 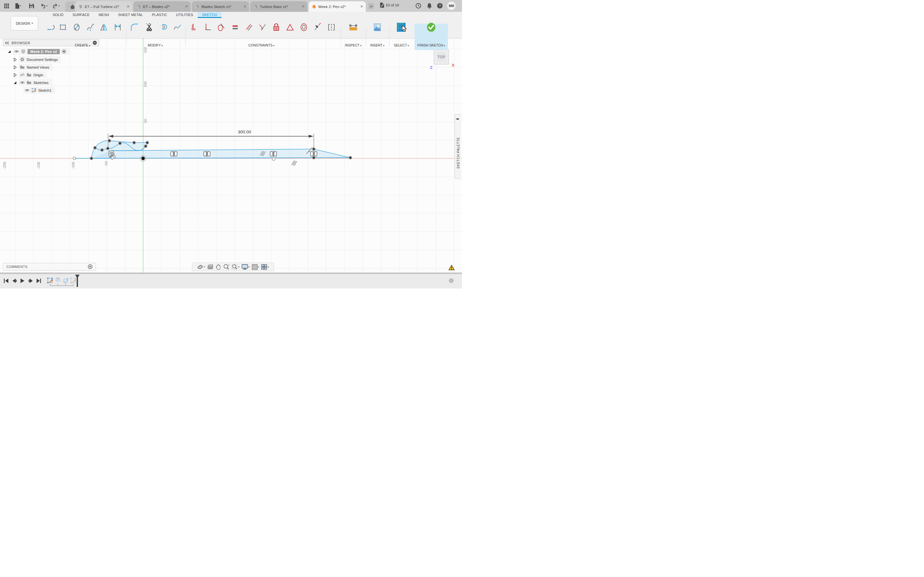 What do you see at coordinates (58, 15) in the screenshot?
I see `ribbon-tab-solid: SOLID` at bounding box center [58, 15].